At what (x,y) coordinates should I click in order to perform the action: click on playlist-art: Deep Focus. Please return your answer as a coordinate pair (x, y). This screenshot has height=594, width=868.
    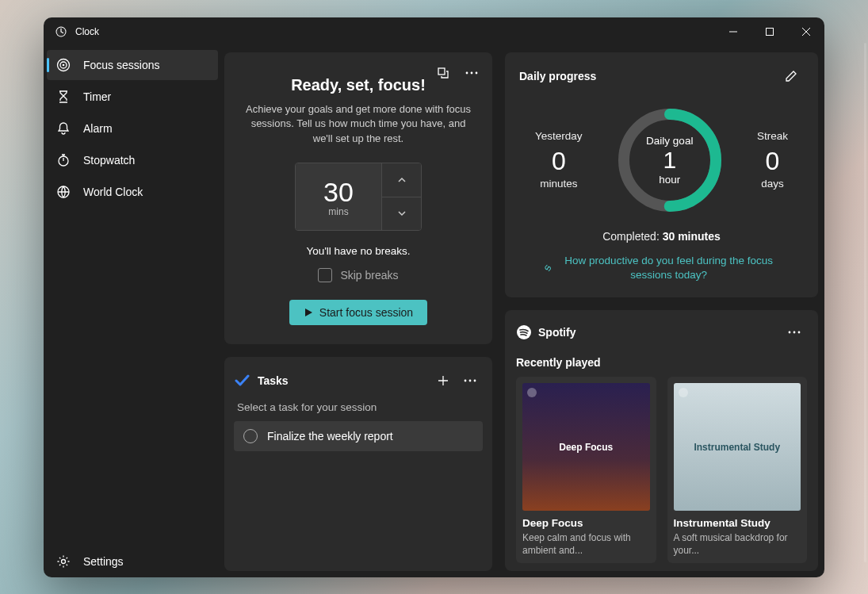
    Looking at the image, I should click on (587, 447).